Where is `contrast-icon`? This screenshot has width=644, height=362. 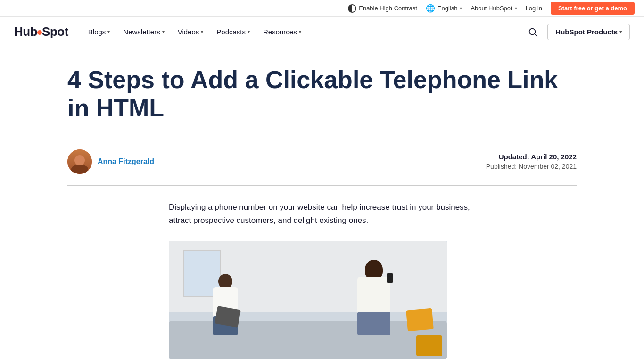 contrast-icon is located at coordinates (352, 8).